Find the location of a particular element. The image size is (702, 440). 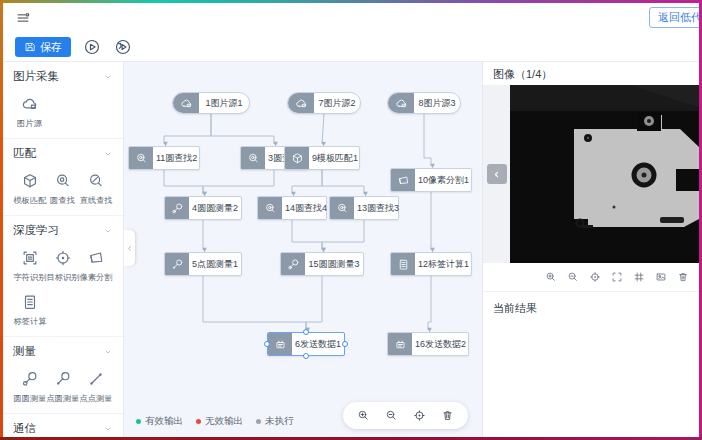

sidebar-section-header-图片采集: 图片采集 is located at coordinates (63, 76).